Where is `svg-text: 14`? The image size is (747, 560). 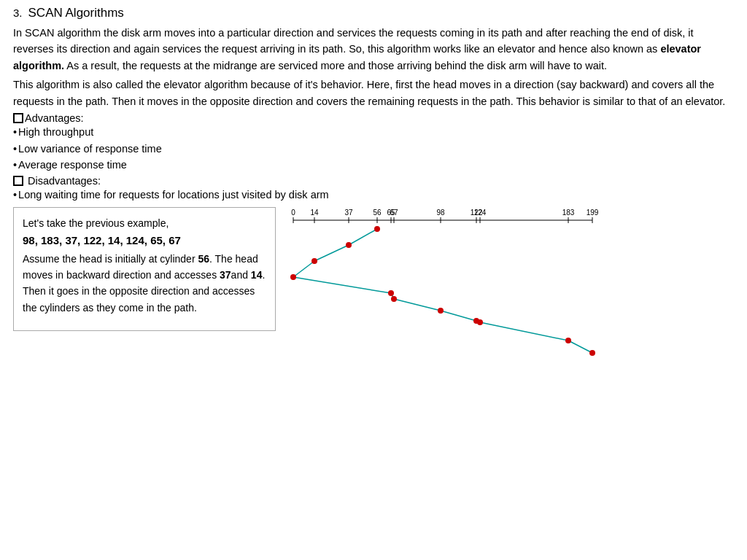
svg-text: 14 is located at coordinates (314, 213).